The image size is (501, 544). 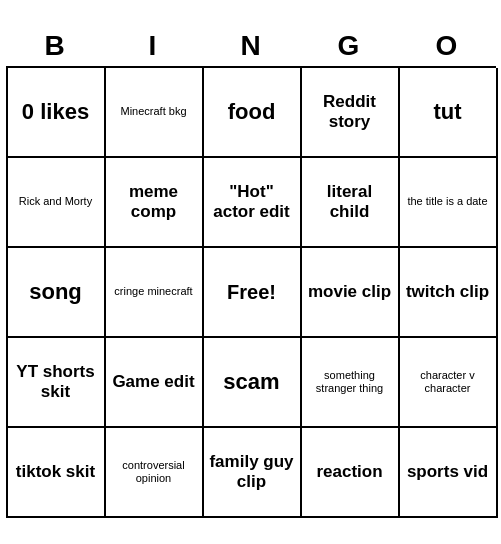 What do you see at coordinates (57, 293) in the screenshot?
I see `cell-2-0: song` at bounding box center [57, 293].